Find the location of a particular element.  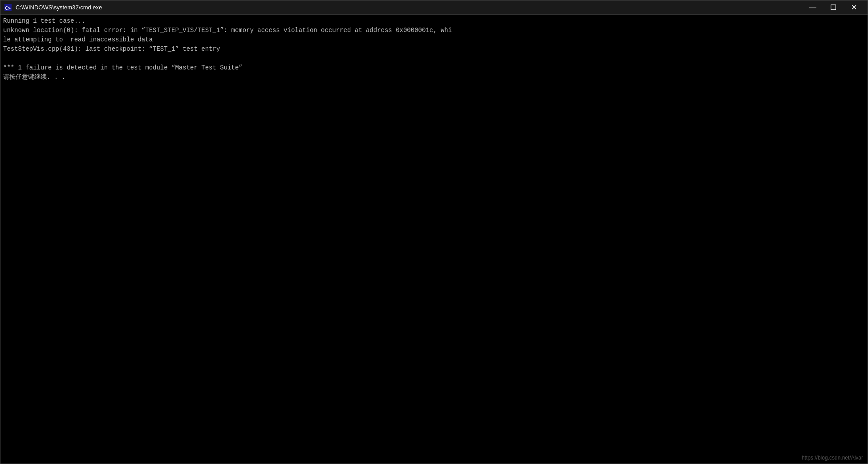

minimize-button: — is located at coordinates (813, 8).